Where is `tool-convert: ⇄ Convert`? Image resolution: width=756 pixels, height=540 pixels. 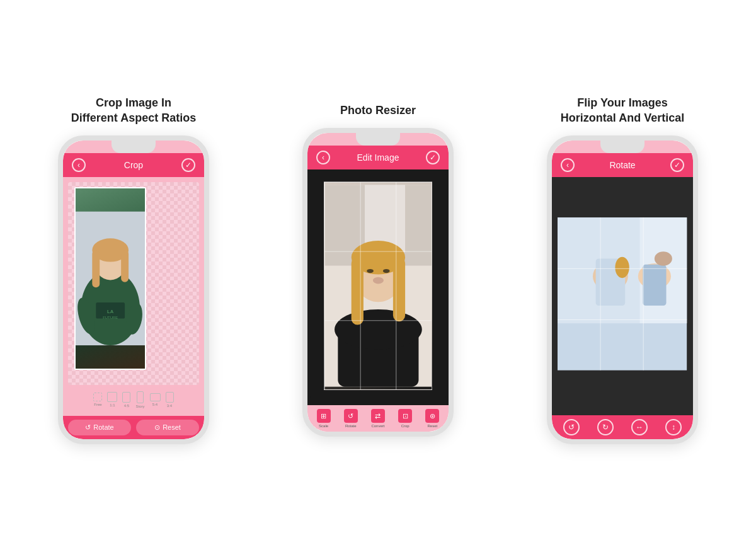 tool-convert: ⇄ Convert is located at coordinates (378, 418).